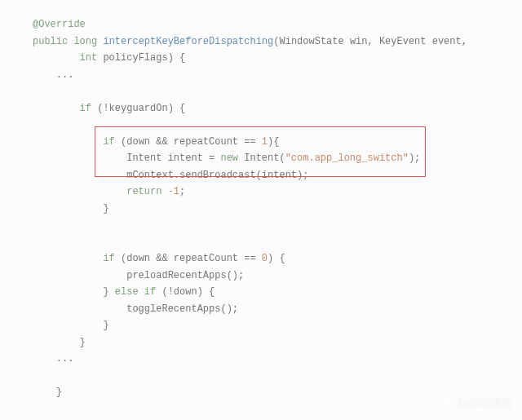 The image size is (522, 420). What do you see at coordinates (188, 42) in the screenshot?
I see `method-name: interceptKeyBeforeDispatching` at bounding box center [188, 42].